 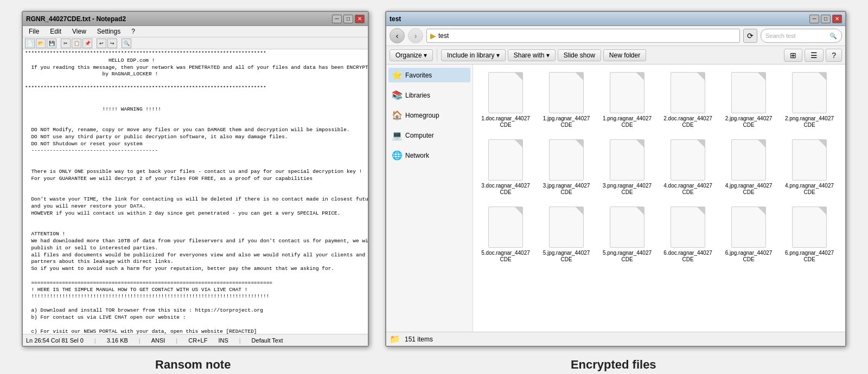 What do you see at coordinates (532, 55) in the screenshot?
I see `share-with-label: Share with ▾` at bounding box center [532, 55].